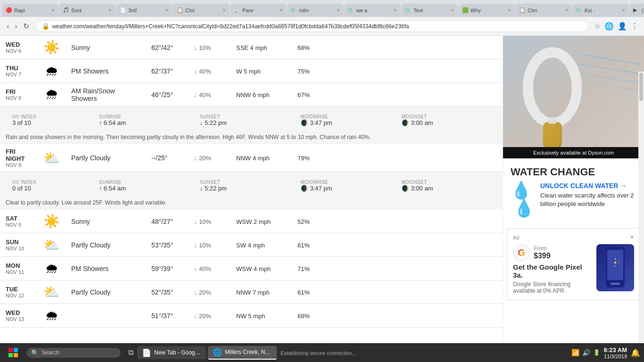  Describe the element at coordinates (251, 158) in the screenshot. I see `table-row: FRI NIGHT NOV 8 ⛅ Partly Cloudy --/25°` at that location.